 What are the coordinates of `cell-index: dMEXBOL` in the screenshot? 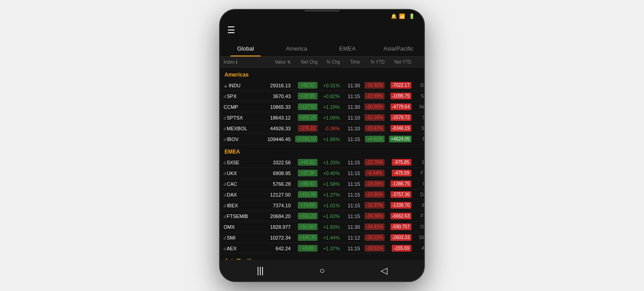 It's located at (242, 128).